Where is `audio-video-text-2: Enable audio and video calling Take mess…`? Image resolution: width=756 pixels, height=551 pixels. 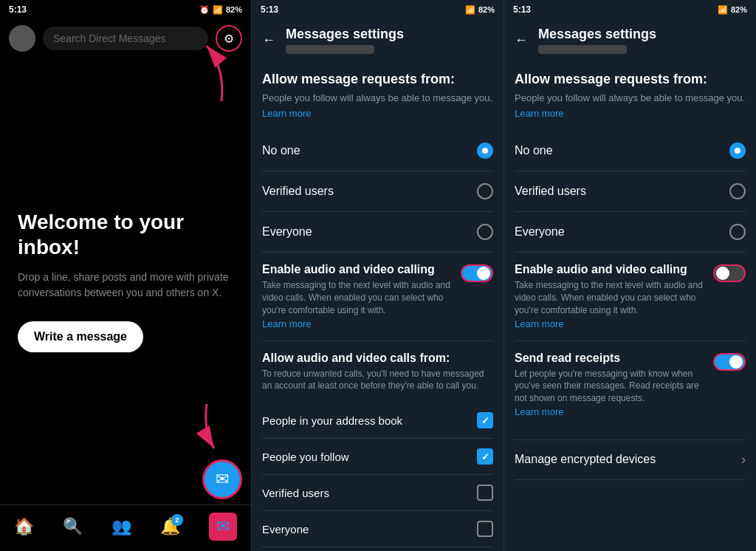
audio-video-text-2: Enable audio and video calling Take mess… is located at coordinates (357, 296).